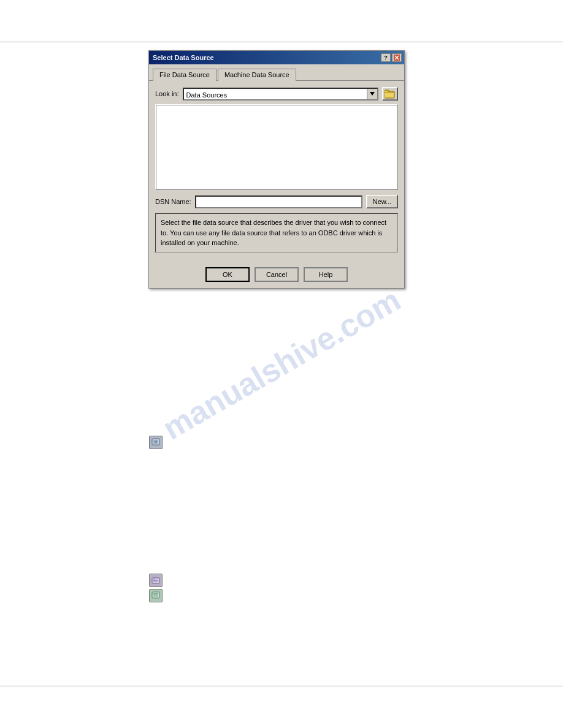 The image size is (563, 728). I want to click on file-list, so click(277, 147).